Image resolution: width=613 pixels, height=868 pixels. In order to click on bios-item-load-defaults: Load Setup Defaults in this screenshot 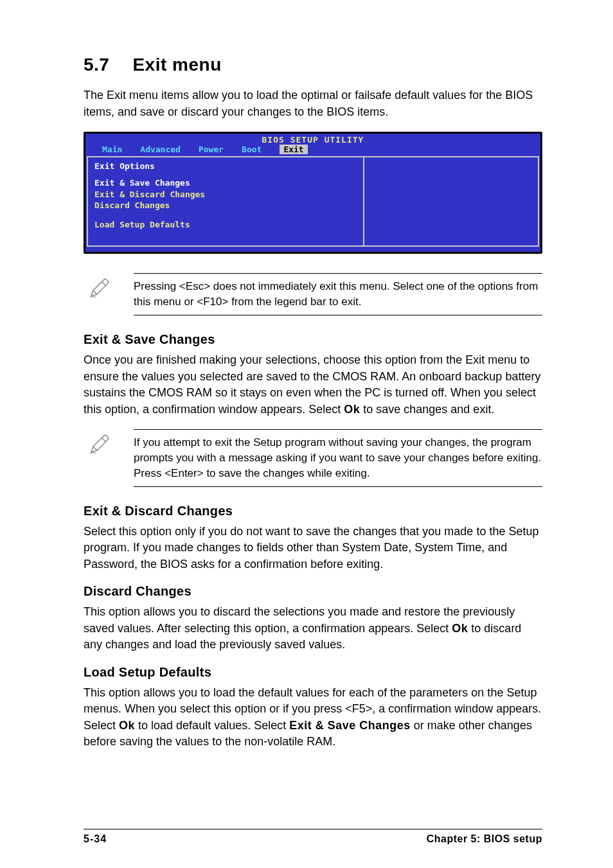, I will do `click(226, 225)`.